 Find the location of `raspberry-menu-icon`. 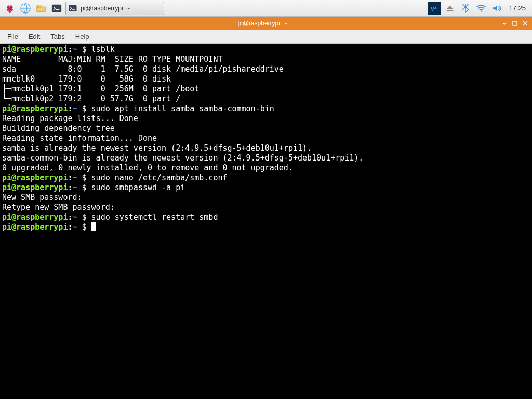

raspberry-menu-icon is located at coordinates (10, 8).